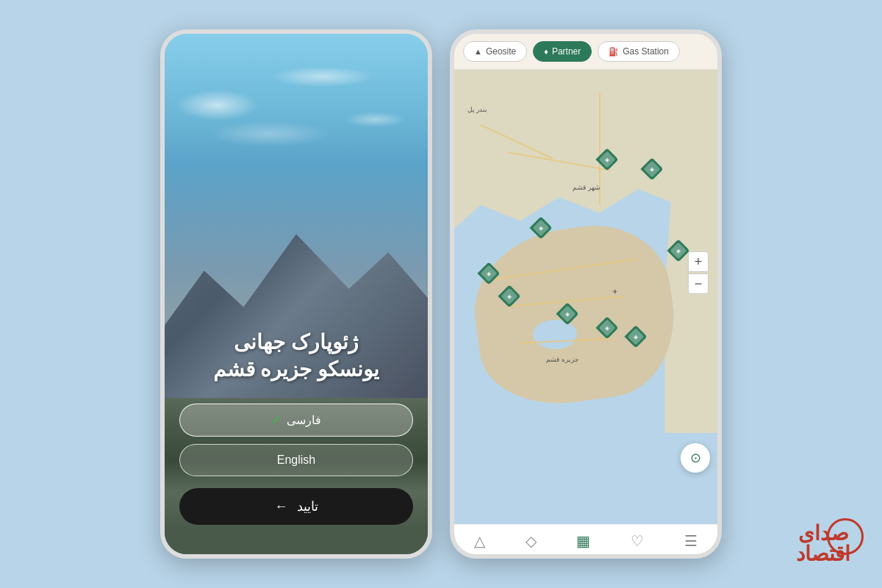 The image size is (882, 588). I want to click on app-title-line2: یونسکو جزیره قشم, so click(297, 369).